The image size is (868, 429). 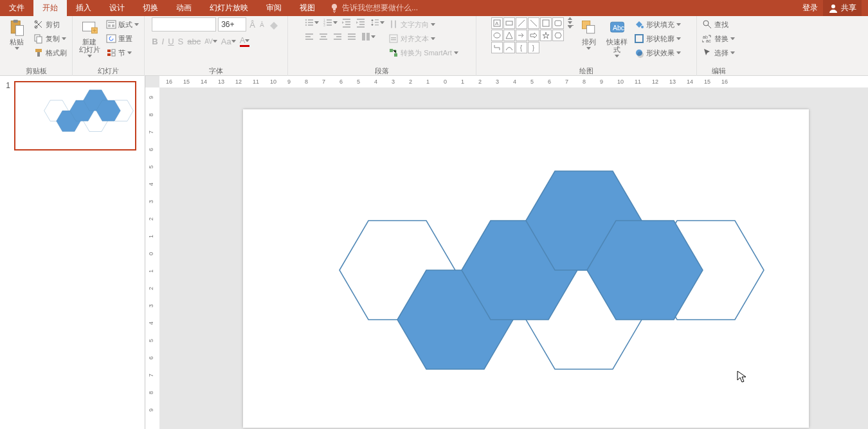 I want to click on line-spacing-button, so click(x=377, y=23).